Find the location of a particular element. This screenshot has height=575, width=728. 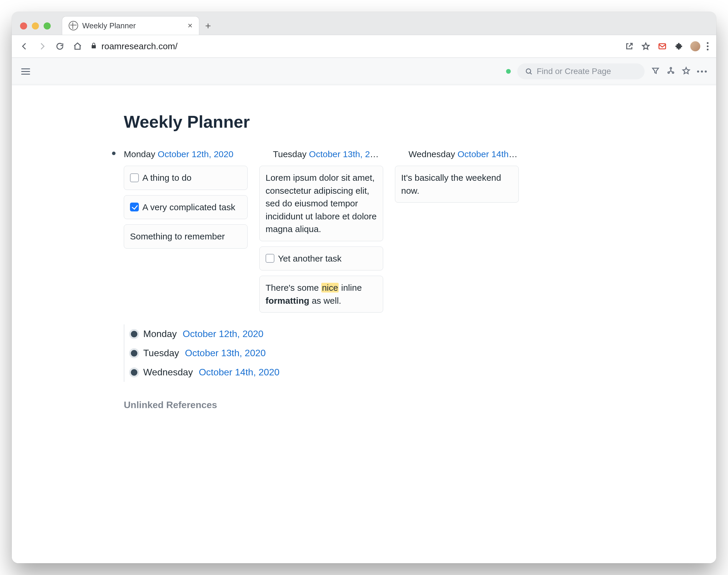

window-controls is located at coordinates (35, 29).